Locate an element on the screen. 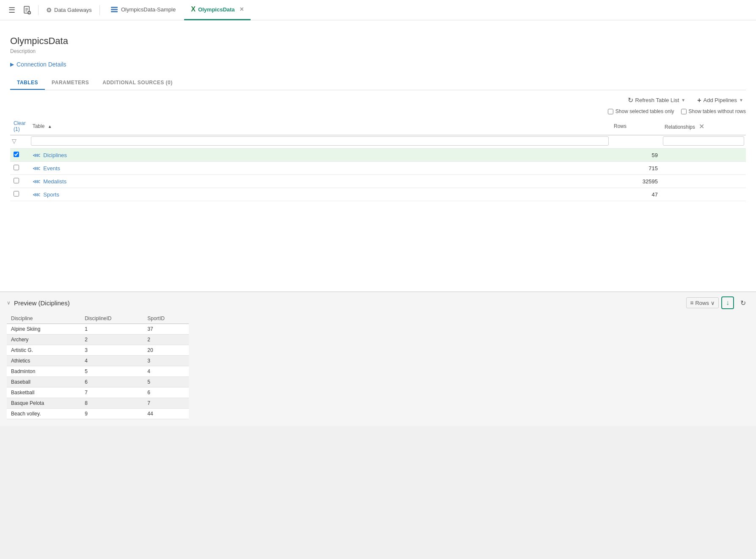 The image size is (756, 559). table-name-link-1: Events is located at coordinates (52, 169).